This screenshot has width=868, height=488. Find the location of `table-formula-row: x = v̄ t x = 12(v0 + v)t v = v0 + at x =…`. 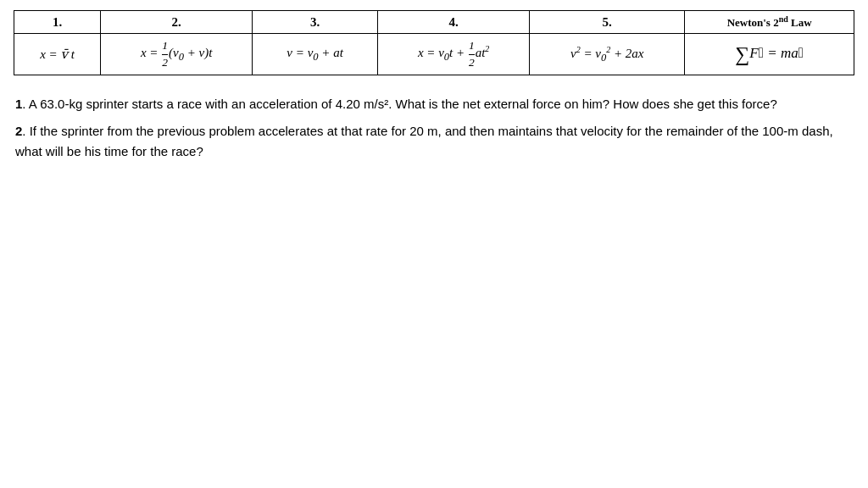

table-formula-row: x = v̄ t x = 12(v0 + v)t v = v0 + at x =… is located at coordinates (434, 54).